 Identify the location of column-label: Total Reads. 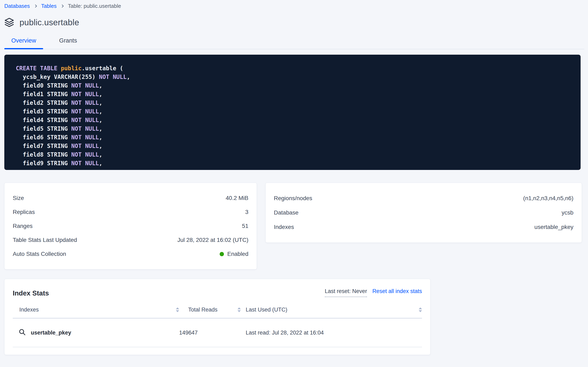
(199, 310).